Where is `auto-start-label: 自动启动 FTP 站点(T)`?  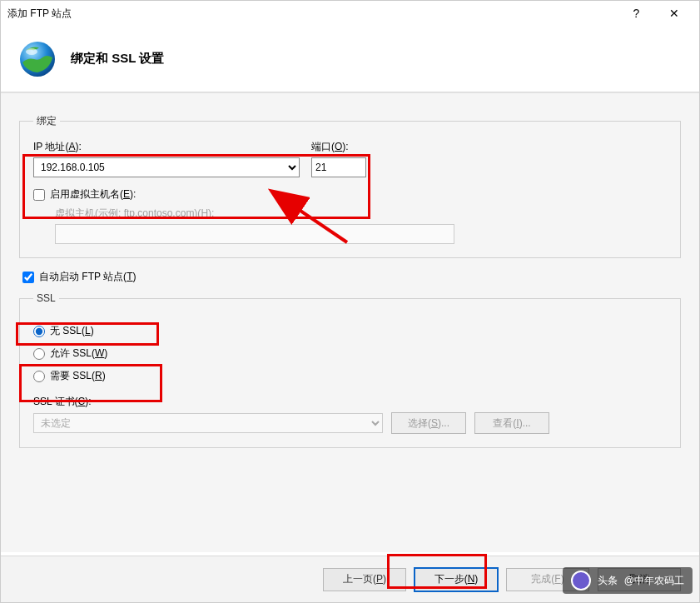
auto-start-label: 自动启动 FTP 站点(T) is located at coordinates (87, 277).